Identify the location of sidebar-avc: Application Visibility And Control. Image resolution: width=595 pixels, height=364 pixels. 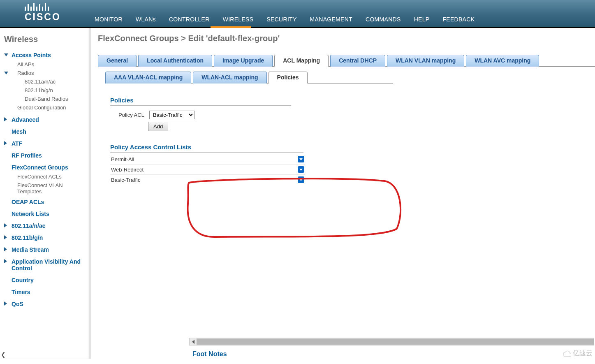
(46, 265).